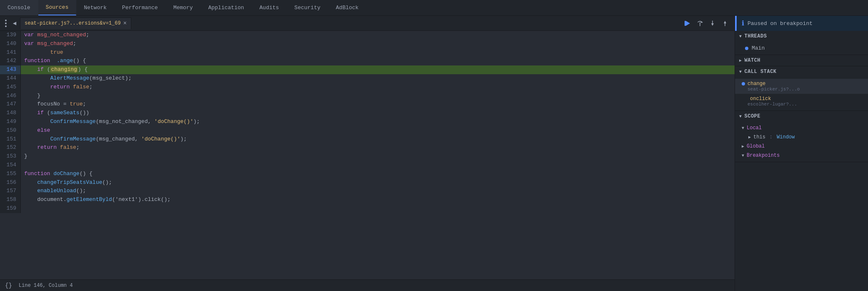 This screenshot has width=868, height=291. What do you see at coordinates (378, 191) in the screenshot?
I see `line-content: enableUnload();` at bounding box center [378, 191].